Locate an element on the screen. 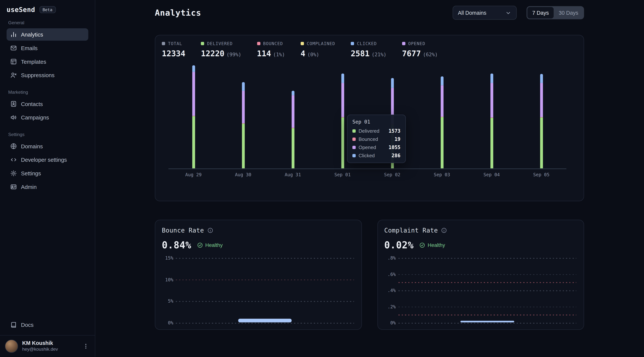  nav-label: Suppressions is located at coordinates (38, 75).